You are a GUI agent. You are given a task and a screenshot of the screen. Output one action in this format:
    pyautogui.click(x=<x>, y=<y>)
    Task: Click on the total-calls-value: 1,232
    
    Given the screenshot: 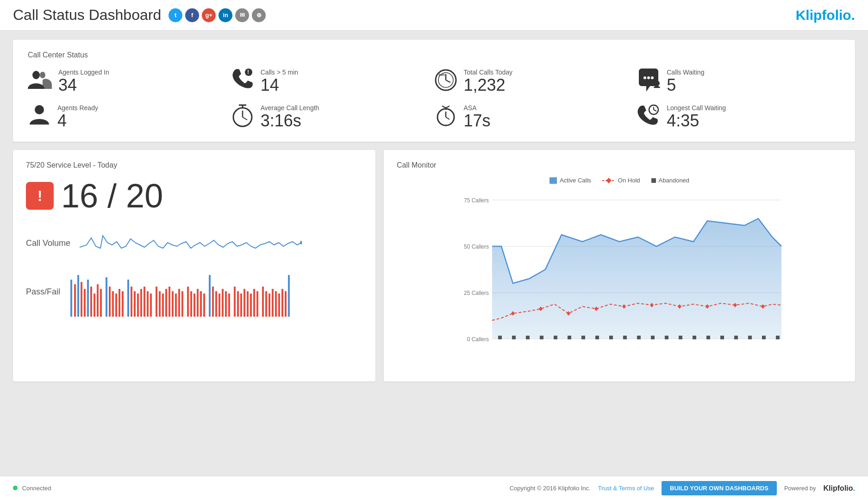 What is the action you would take?
    pyautogui.click(x=488, y=85)
    